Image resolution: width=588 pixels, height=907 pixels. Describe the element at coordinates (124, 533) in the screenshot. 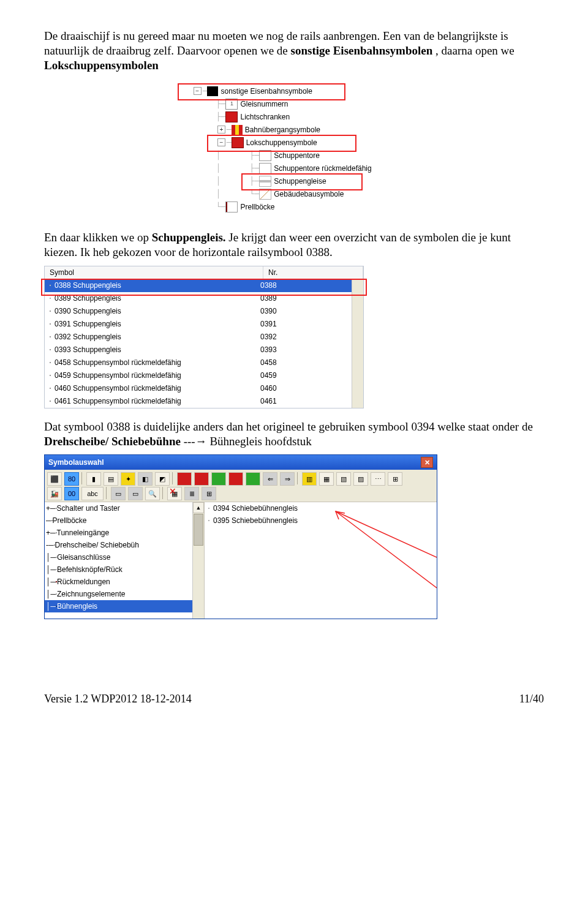

I see `tree-row: +─Tunneleingänge` at that location.